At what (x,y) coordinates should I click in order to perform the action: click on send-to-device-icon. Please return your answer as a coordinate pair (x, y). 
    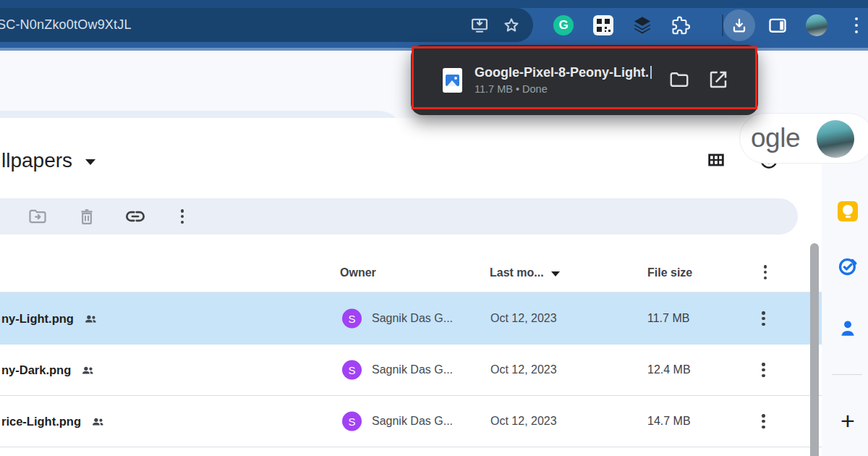
    Looking at the image, I should click on (480, 25).